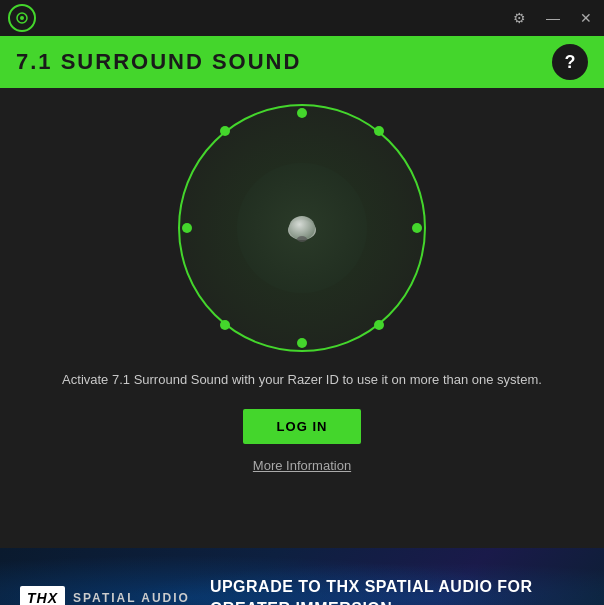 This screenshot has width=604, height=605. Describe the element at coordinates (22, 18) in the screenshot. I see `title-bar-left` at that location.